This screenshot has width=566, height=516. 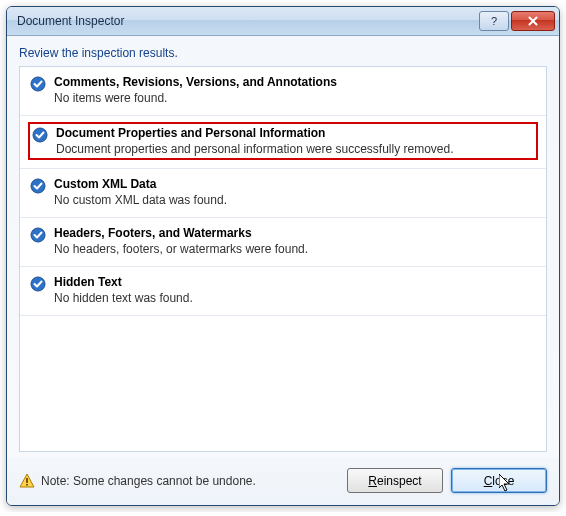 What do you see at coordinates (295, 192) in the screenshot?
I see `result-text: Custom XML DataNo custom XML data was fo…` at bounding box center [295, 192].